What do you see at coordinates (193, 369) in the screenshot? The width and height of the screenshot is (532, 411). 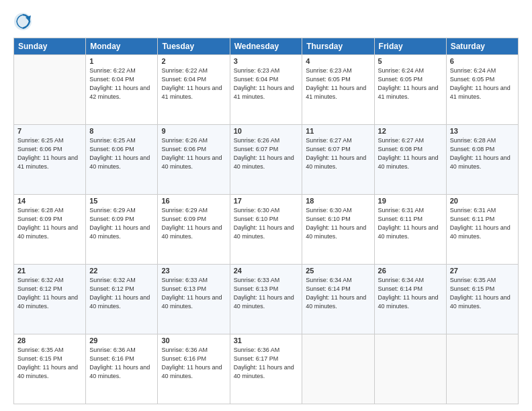 I see `day-cell: 30 Sunrise: 6:36 AMSunset: 6:16 PMDaylig…` at bounding box center [193, 369].